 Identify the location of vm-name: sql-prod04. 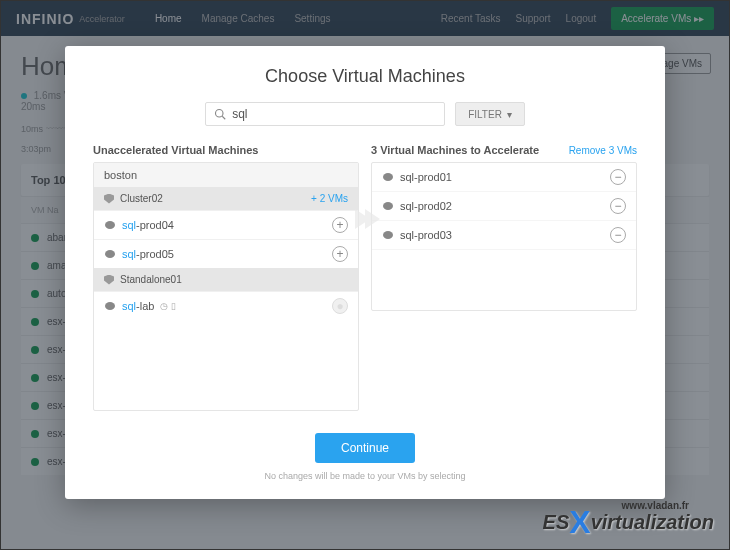
(148, 225).